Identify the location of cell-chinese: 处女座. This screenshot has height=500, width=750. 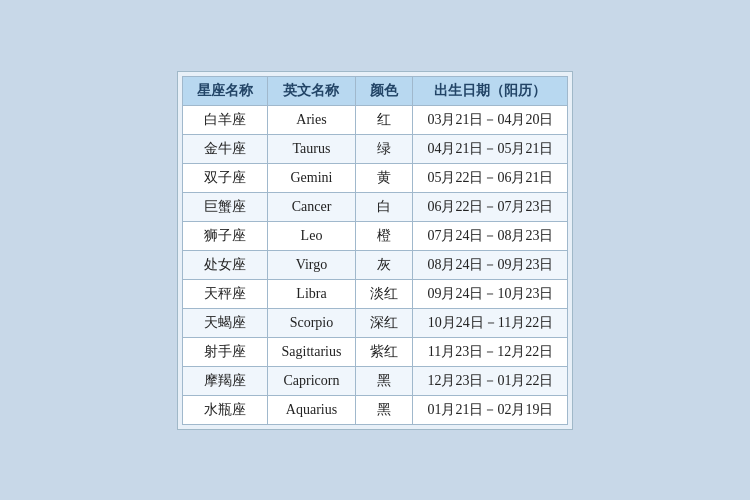
(224, 264).